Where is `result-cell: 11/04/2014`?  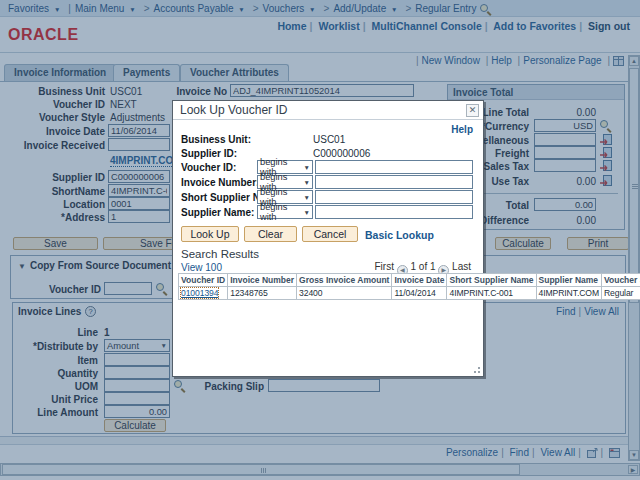
result-cell: 11/04/2014 is located at coordinates (420, 294).